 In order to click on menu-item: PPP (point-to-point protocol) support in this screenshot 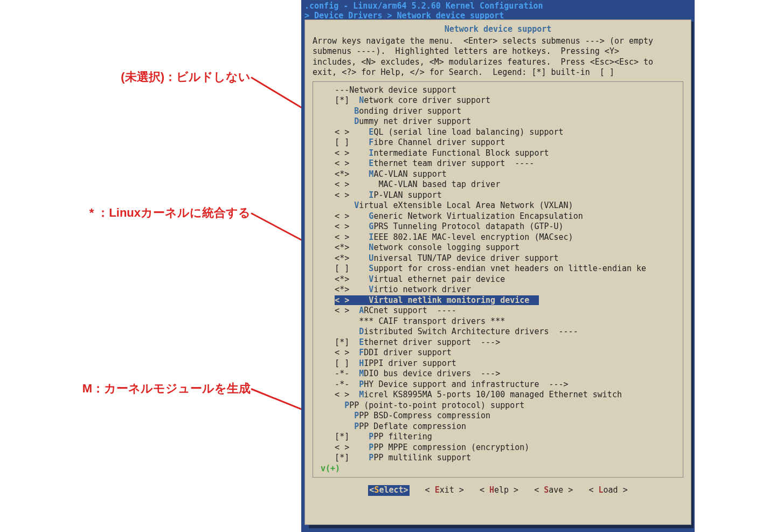, I will do `click(498, 406)`.